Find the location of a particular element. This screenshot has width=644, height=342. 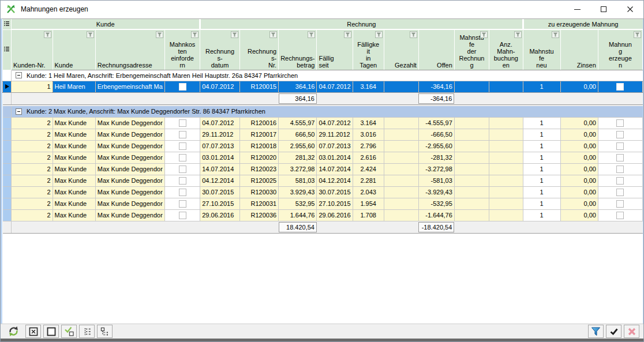

cell-kunden-nr: 1 is located at coordinates (32, 87).